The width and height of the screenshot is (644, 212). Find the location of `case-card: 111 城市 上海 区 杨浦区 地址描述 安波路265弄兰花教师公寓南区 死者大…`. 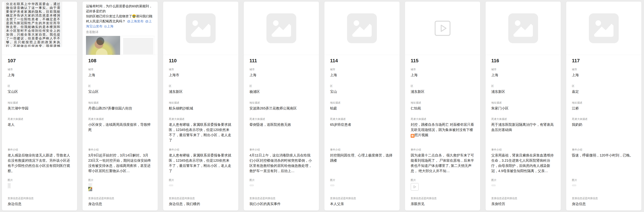

case-card: 111 城市 上海 区 杨浦区 地址描述 安波路265弄兰花教师公寓南区 死者大… is located at coordinates (282, 106).